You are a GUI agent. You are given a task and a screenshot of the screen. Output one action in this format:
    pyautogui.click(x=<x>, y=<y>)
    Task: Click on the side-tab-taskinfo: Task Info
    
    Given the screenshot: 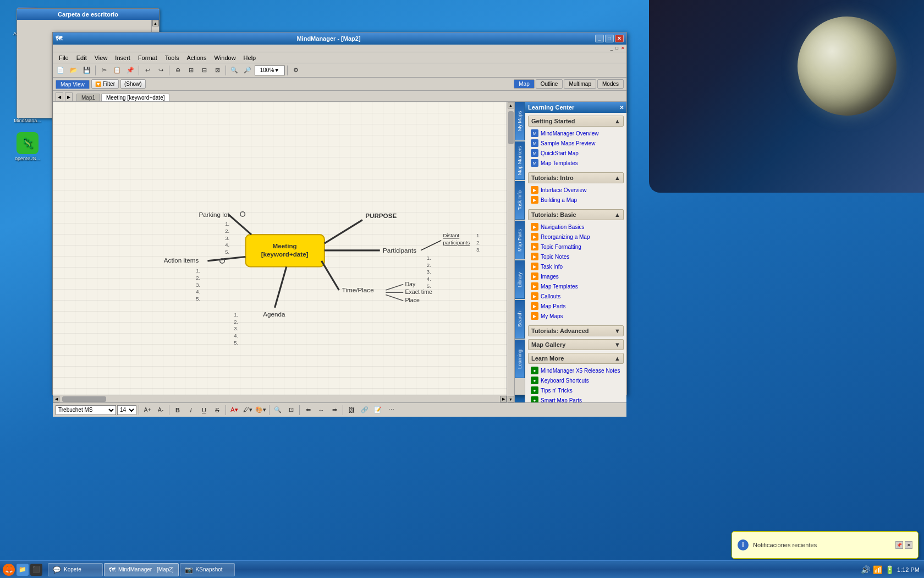 What is the action you would take?
    pyautogui.click(x=520, y=200)
    